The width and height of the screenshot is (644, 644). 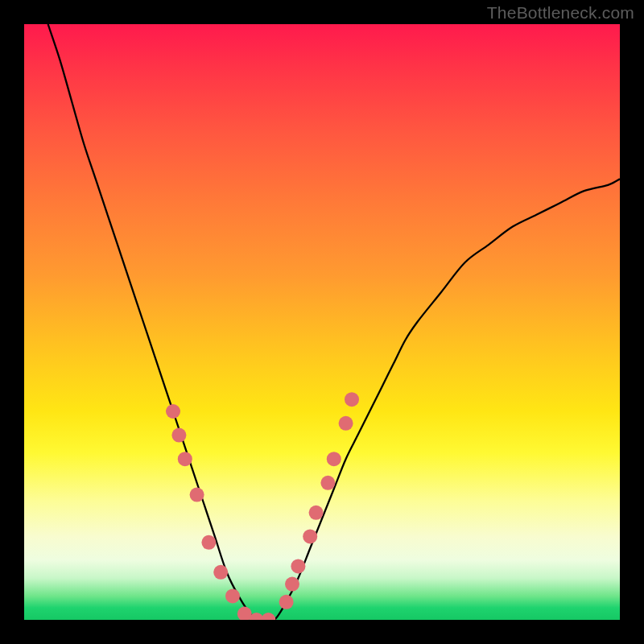 I want to click on highlight-dots, so click(x=262, y=506).